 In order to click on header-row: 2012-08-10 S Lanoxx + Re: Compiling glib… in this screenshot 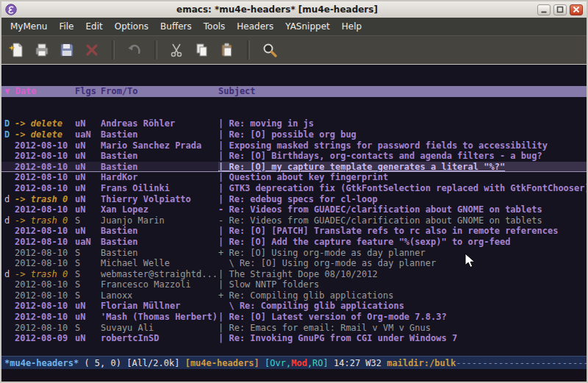, I will do `click(294, 296)`.